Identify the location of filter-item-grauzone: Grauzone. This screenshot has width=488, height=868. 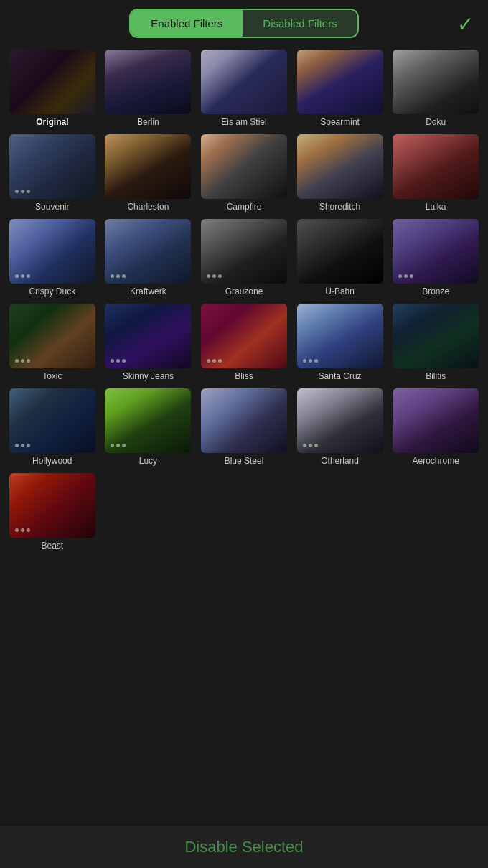
(244, 260).